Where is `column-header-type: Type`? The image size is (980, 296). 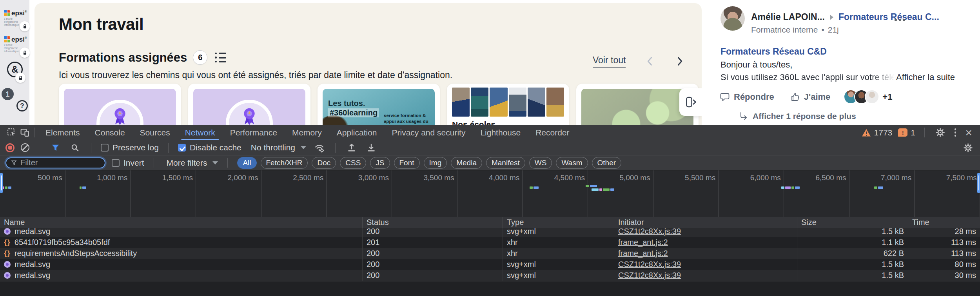
column-header-type: Type is located at coordinates (559, 222).